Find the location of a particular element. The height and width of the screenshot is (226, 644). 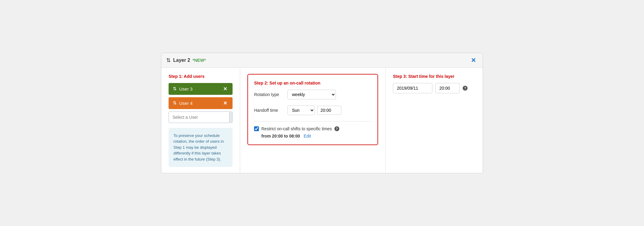

step2-label: Step 2: Set up an on-call rotation is located at coordinates (313, 83).